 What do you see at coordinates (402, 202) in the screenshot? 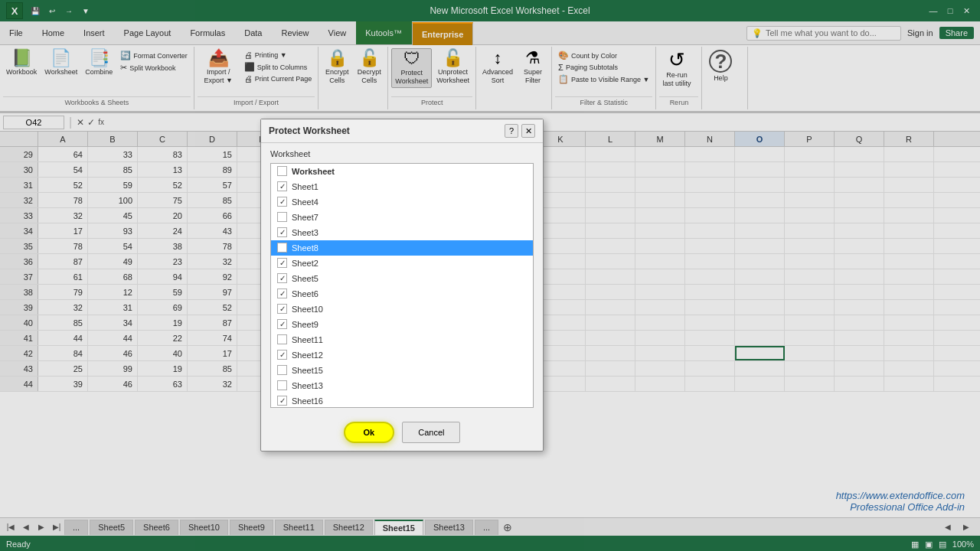
I see `sheet-list-item: Sheet4` at bounding box center [402, 202].